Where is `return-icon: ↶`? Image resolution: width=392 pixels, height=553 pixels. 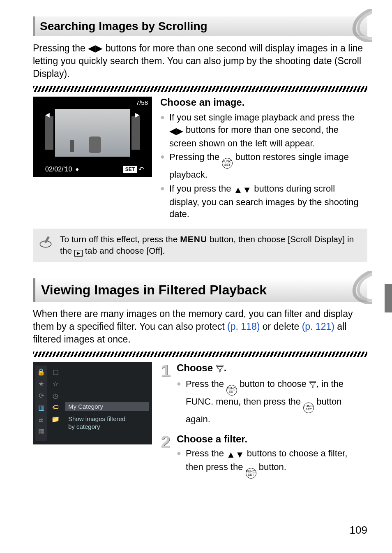
return-icon: ↶ is located at coordinates (141, 169).